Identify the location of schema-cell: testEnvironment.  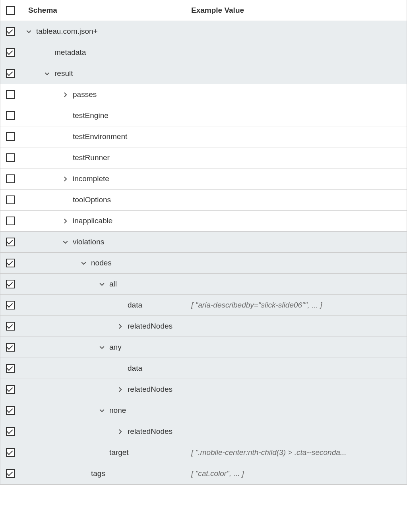
(106, 137).